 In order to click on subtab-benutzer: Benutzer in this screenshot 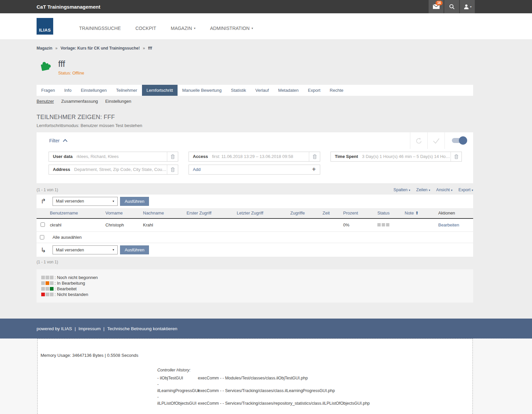, I will do `click(45, 101)`.